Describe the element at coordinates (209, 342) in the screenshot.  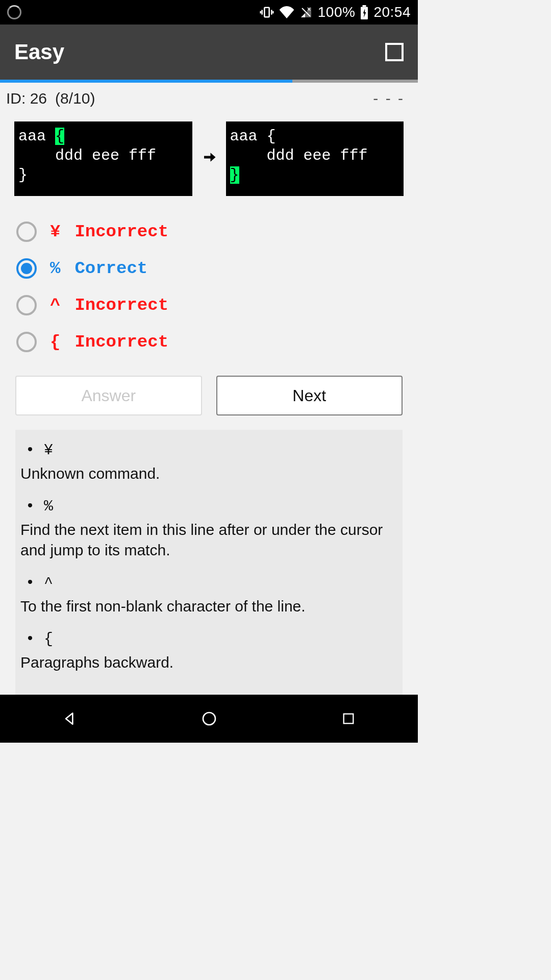
I see `option-3: { Incorrect` at that location.